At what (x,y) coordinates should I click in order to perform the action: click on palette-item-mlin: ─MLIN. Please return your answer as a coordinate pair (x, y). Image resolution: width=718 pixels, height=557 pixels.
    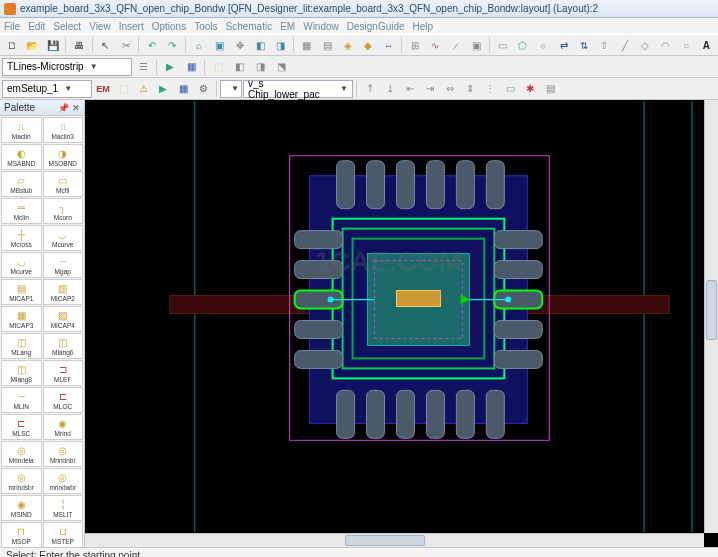
    Looking at the image, I should click on (22, 400).